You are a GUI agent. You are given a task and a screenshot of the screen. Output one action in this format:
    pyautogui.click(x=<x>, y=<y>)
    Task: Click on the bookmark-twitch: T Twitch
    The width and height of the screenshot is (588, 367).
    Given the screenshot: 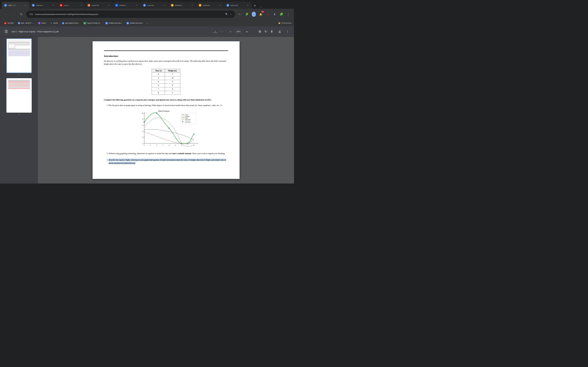 What is the action you would take?
    pyautogui.click(x=42, y=23)
    